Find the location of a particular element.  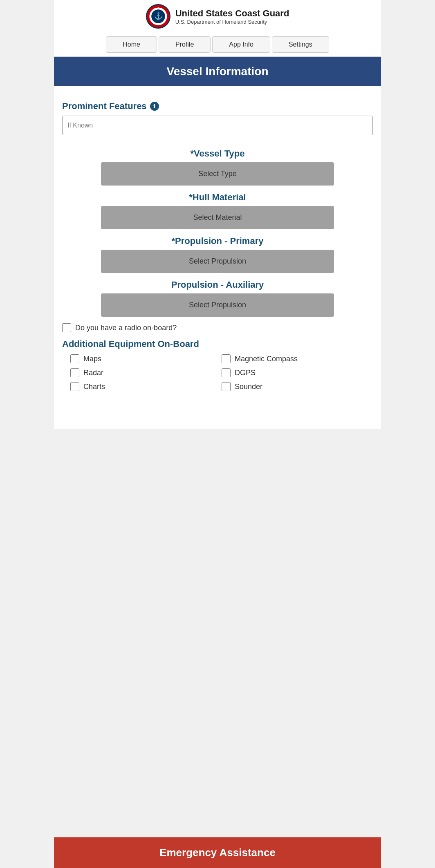

dgps-label: DGPS is located at coordinates (245, 373).